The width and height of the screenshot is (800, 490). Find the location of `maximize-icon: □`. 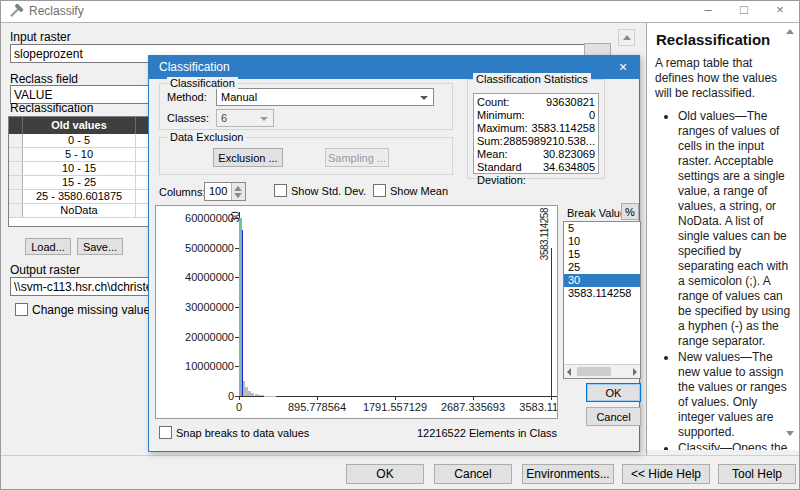

maximize-icon: □ is located at coordinates (744, 11).